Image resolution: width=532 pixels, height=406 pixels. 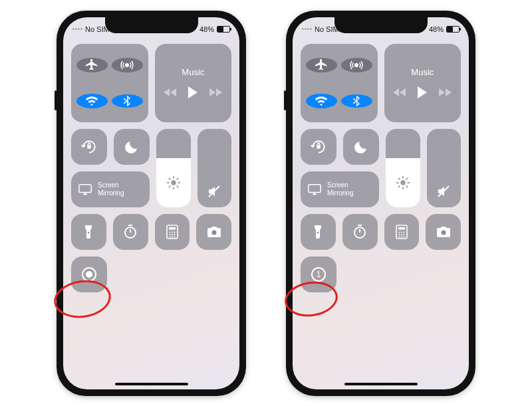 What do you see at coordinates (321, 65) in the screenshot?
I see `airplane-icon` at bounding box center [321, 65].